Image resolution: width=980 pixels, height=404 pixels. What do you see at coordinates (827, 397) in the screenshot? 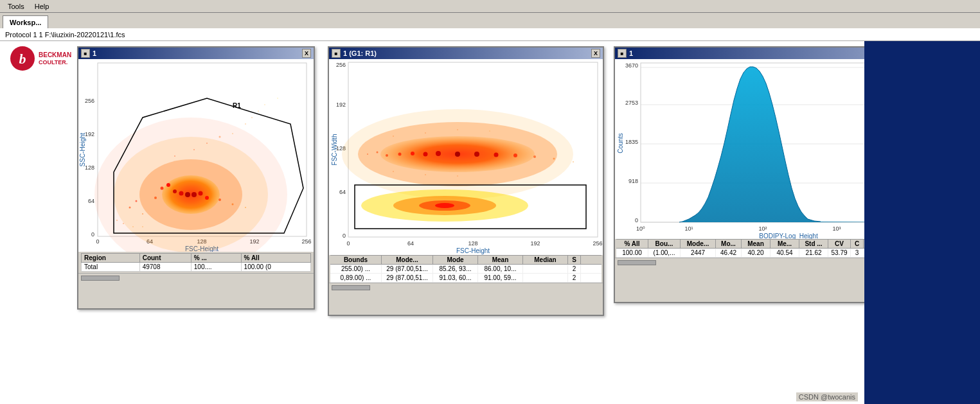
I see `csdn-watermark: CSDN @twocanis` at bounding box center [827, 397].